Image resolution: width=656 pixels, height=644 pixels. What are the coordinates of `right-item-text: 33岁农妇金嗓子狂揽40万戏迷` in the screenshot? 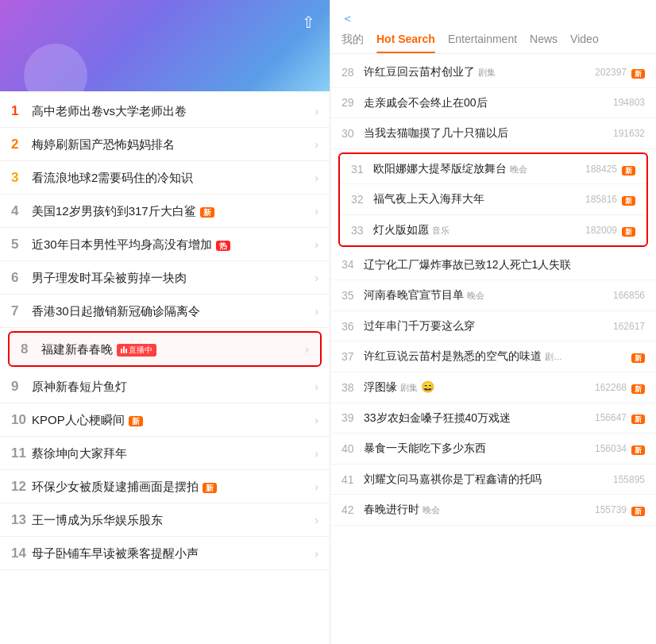 It's located at (477, 418).